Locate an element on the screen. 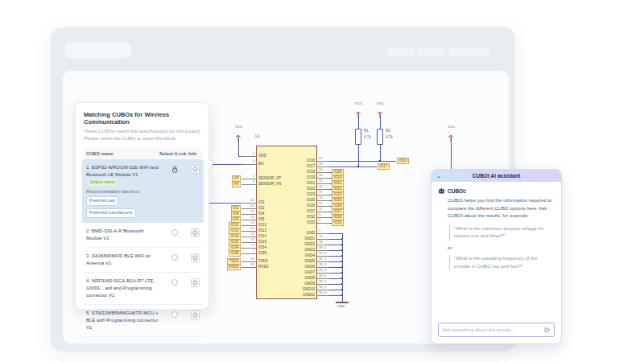 The height and width of the screenshot is (362, 644). pin-number: 25 is located at coordinates (253, 200).